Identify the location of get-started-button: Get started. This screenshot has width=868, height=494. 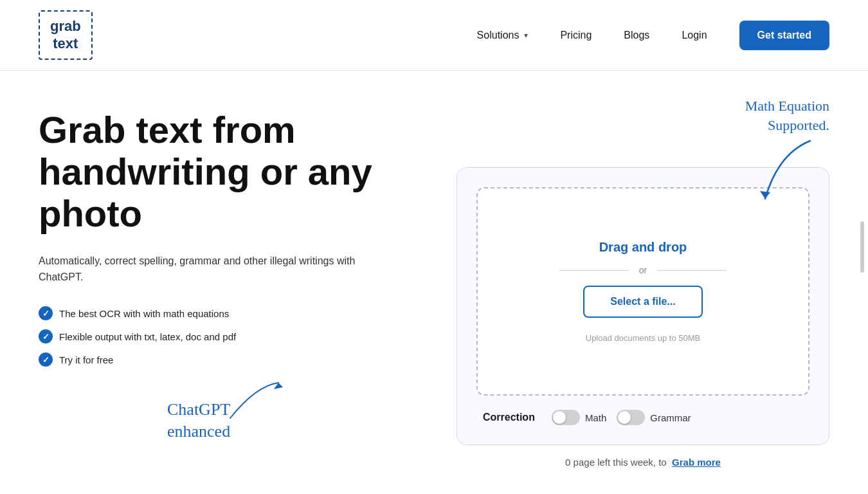
(784, 35).